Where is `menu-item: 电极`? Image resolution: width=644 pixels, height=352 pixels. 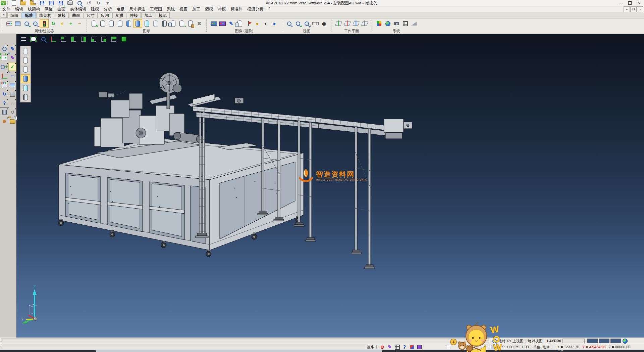
menu-item: 电极 is located at coordinates (120, 9).